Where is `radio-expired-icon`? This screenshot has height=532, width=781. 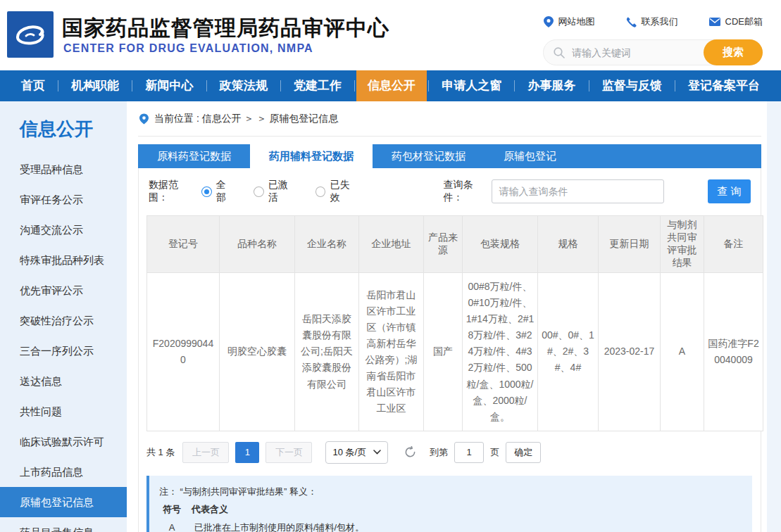
radio-expired-icon is located at coordinates (321, 191).